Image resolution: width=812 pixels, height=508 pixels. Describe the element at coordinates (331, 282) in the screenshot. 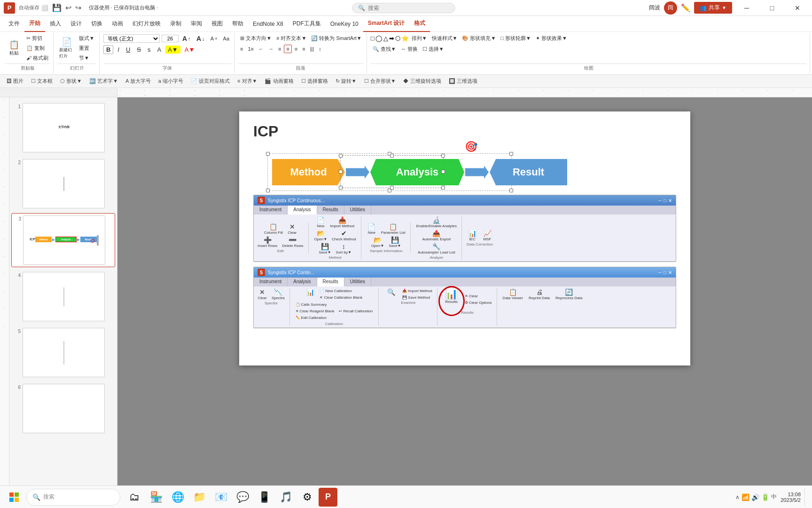

I see `ss2-tab-results: Results` at that location.